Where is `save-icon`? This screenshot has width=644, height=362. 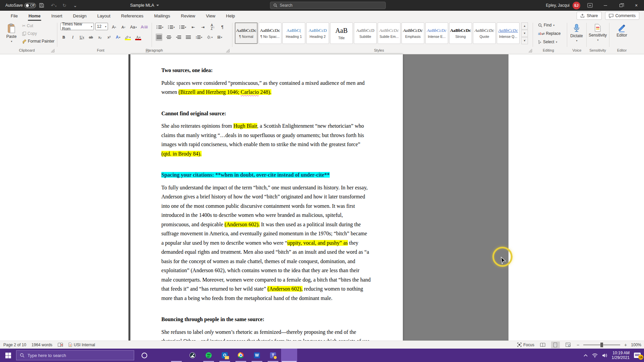
save-icon is located at coordinates (43, 5).